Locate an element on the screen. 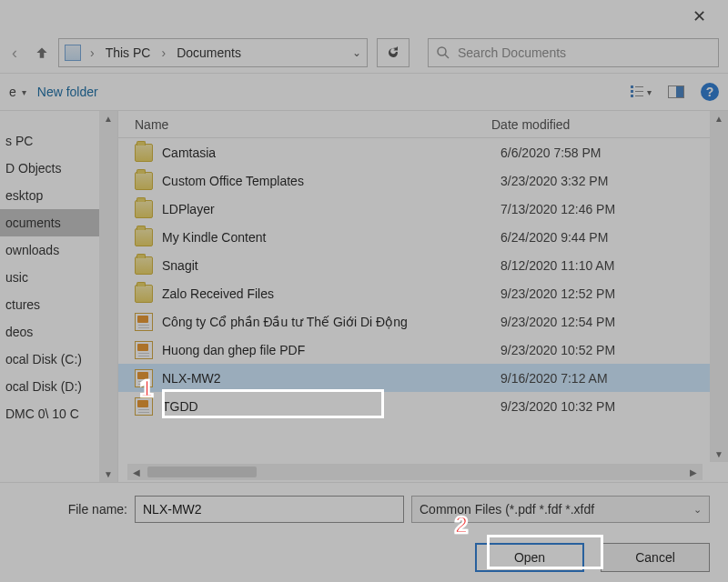 The image size is (728, 582). file-date: 8/12/2020 11:10 AM is located at coordinates (614, 266).